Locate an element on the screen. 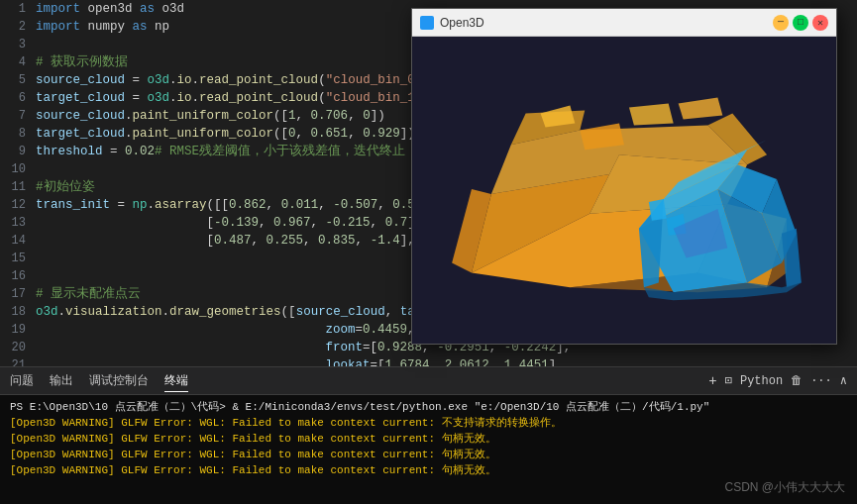 The height and width of the screenshot is (504, 857). open3d-controls: ─ □ ✕ is located at coordinates (801, 23).